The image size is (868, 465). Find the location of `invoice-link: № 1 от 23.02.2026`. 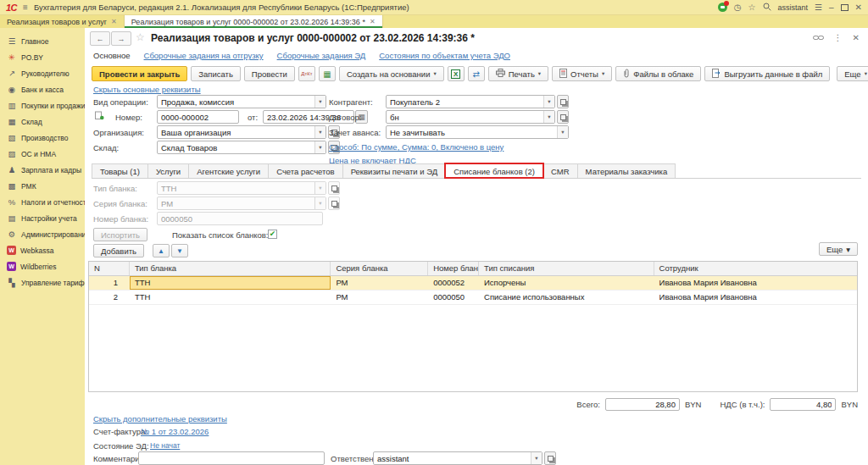

invoice-link: № 1 от 23.02.2026 is located at coordinates (175, 432).